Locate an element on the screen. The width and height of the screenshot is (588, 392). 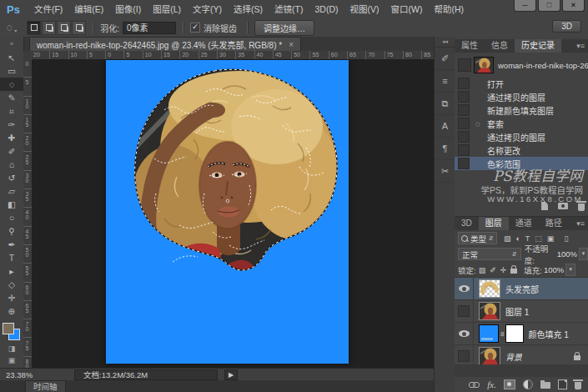
healing-brush-tool: ✚ is located at coordinates (12, 138).